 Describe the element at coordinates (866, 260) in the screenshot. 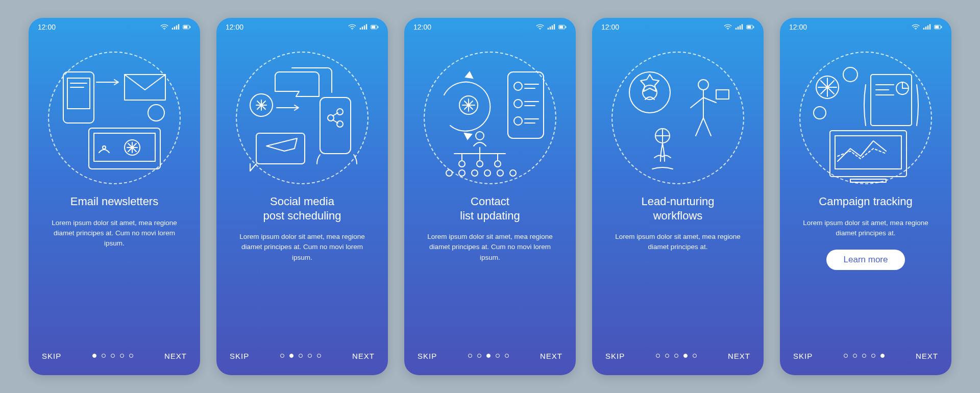

I see `learn-more-button: Learn more` at that location.